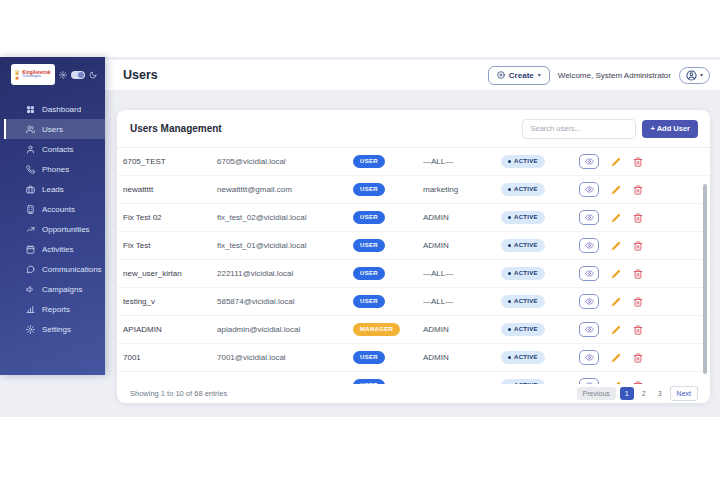  I want to click on page-title: Users, so click(140, 75).